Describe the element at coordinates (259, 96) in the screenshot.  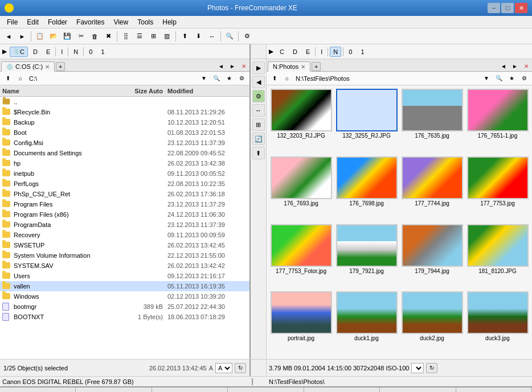
I see `mid-btn-3: ⚙` at that location.